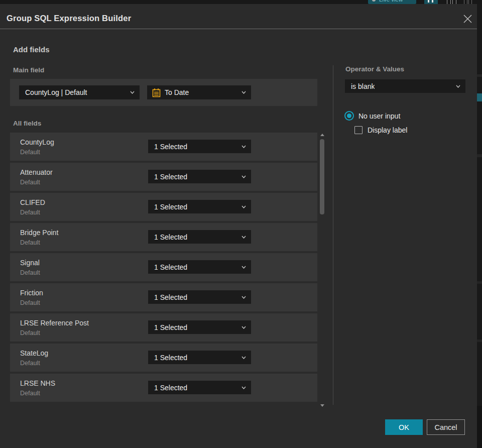  I want to click on live-view-status-dot, so click(374, 1).